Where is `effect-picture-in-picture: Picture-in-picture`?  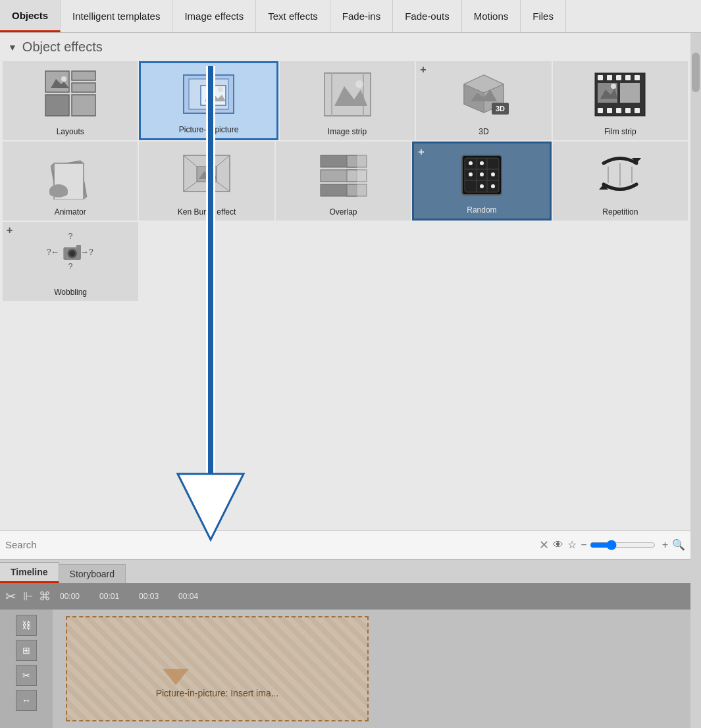 effect-picture-in-picture: Picture-in-picture is located at coordinates (208, 101).